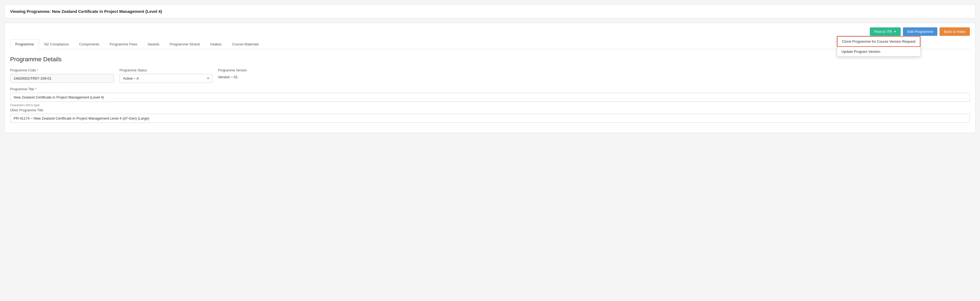 The width and height of the screenshot is (980, 301). What do you see at coordinates (490, 44) in the screenshot?
I see `tabs-row: Programme NZ Compliance Components Progr…` at bounding box center [490, 44].